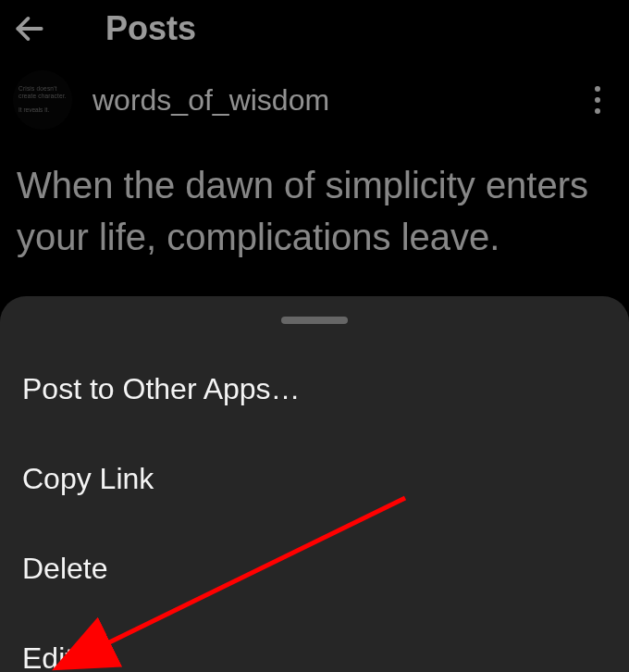  What do you see at coordinates (314, 479) in the screenshot?
I see `menu-item-copy-link: Copy Link` at bounding box center [314, 479].